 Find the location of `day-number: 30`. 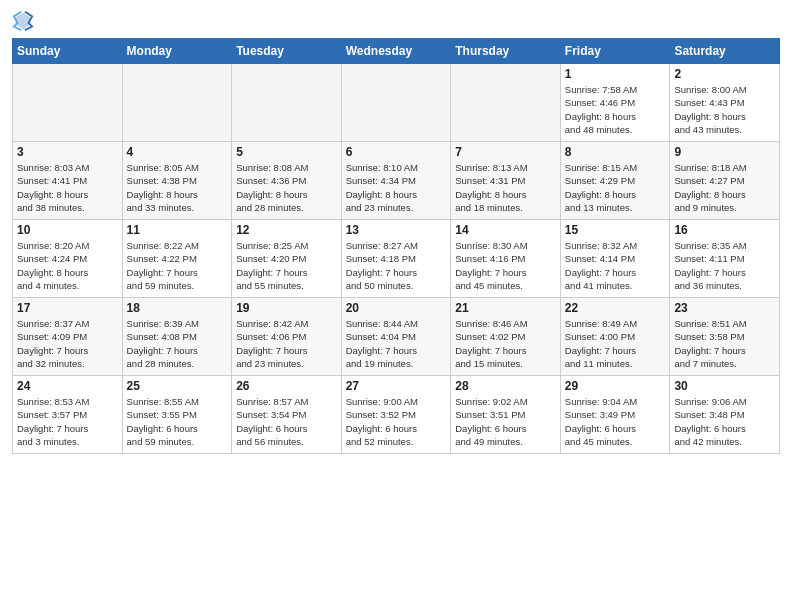

day-number: 30 is located at coordinates (724, 386).